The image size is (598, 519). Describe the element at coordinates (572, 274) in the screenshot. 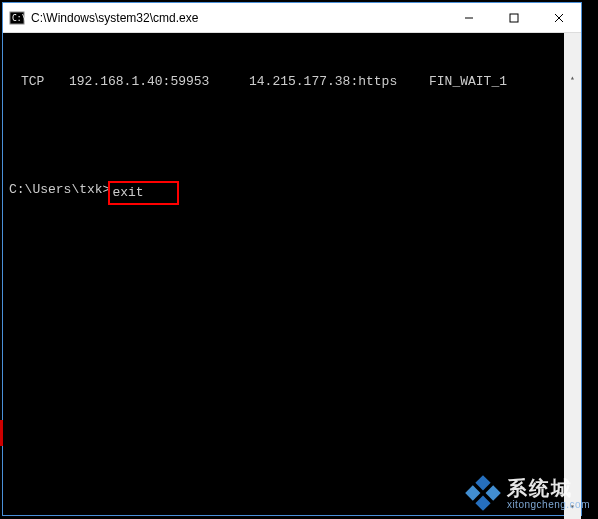

I see `vertical-scrollbar: ▴ ▾` at that location.